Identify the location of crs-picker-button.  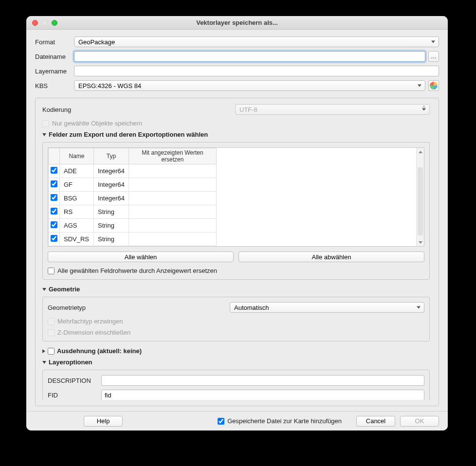
(434, 86).